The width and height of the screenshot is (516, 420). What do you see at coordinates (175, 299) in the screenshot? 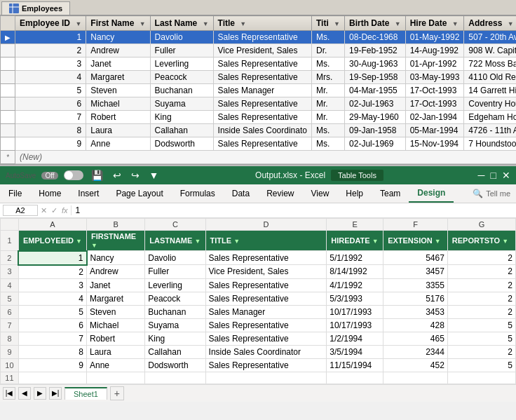
I see `cell-c-5: Peacock` at bounding box center [175, 299].